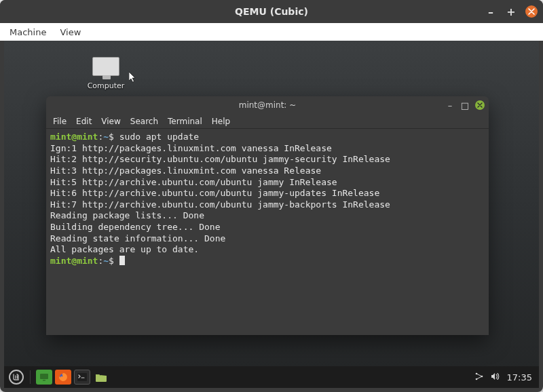  I want to click on qemu-titlebar: QEMU (Cubic) – +, so click(272, 12).